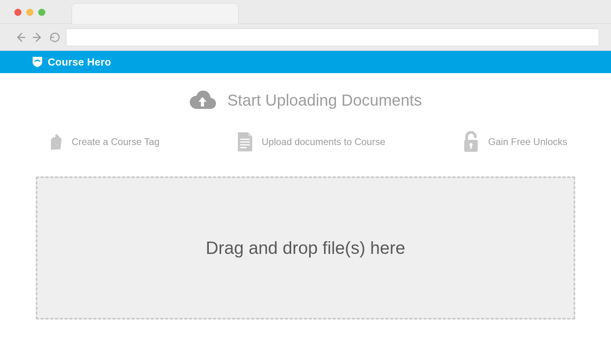  I want to click on window-controls, so click(30, 12).